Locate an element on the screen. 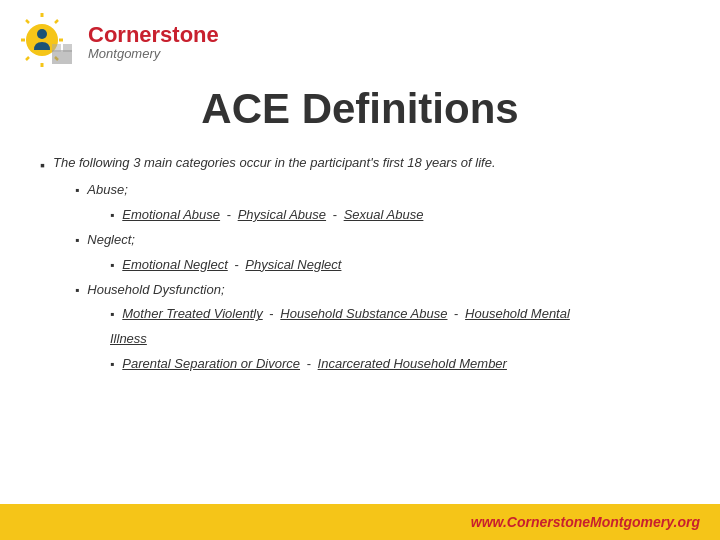 The image size is (720, 540). logo-icon is located at coordinates (50, 42).